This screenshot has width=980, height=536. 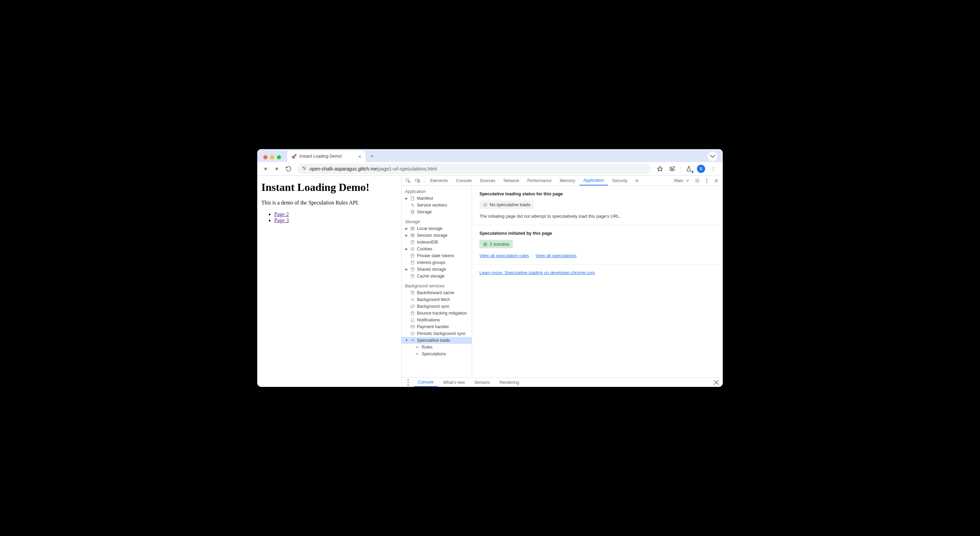 What do you see at coordinates (360, 157) in the screenshot?
I see `tab-close-icon: ×` at bounding box center [360, 157].